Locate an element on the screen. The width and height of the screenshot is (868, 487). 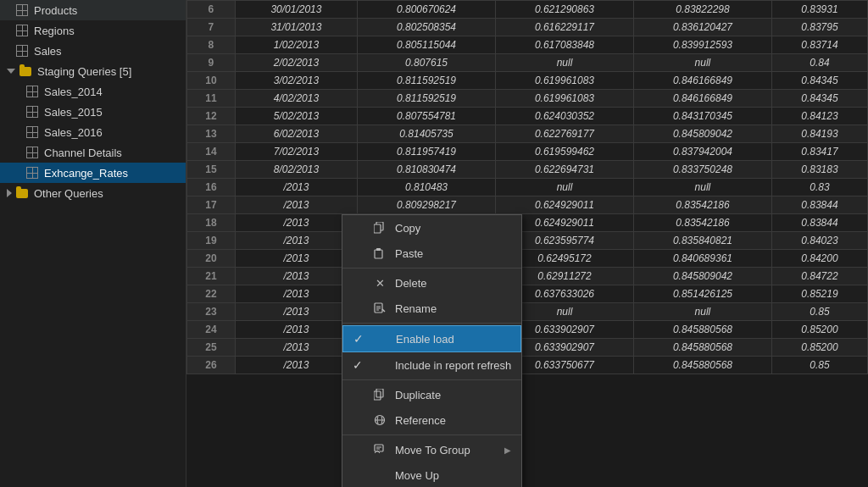
table-row: 103/02/20130.8115925190.6199610830.84616… is located at coordinates (527, 81).